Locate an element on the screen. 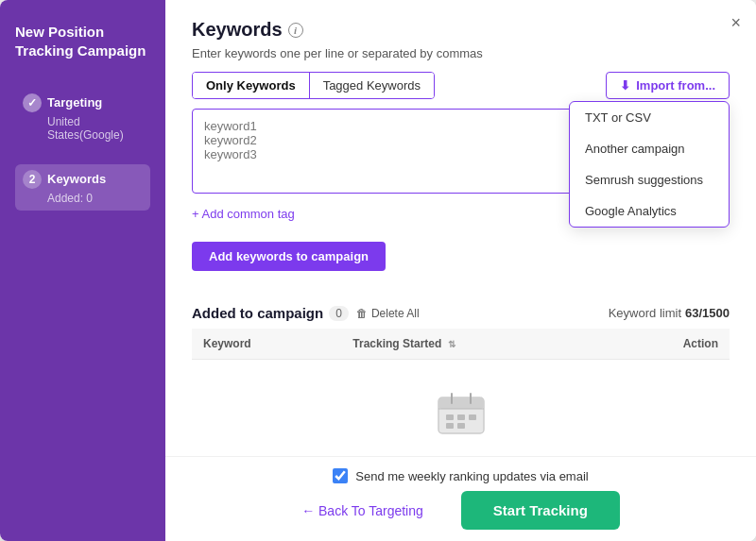 This screenshot has width=756, height=541. dropdown-item-another-campaign: Another campaign is located at coordinates (649, 149).